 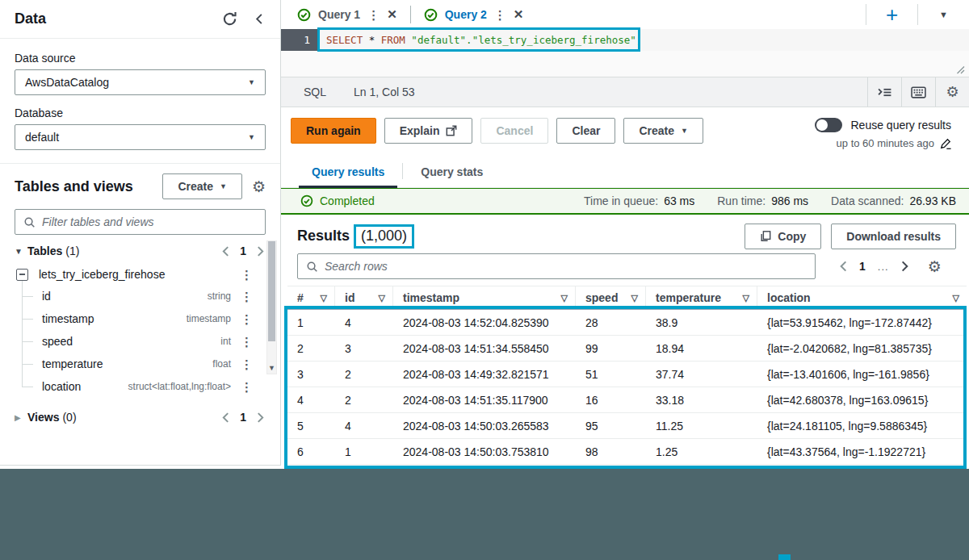 What do you see at coordinates (21, 418) in the screenshot?
I see `caret-collapsed-icon: ▶` at bounding box center [21, 418].